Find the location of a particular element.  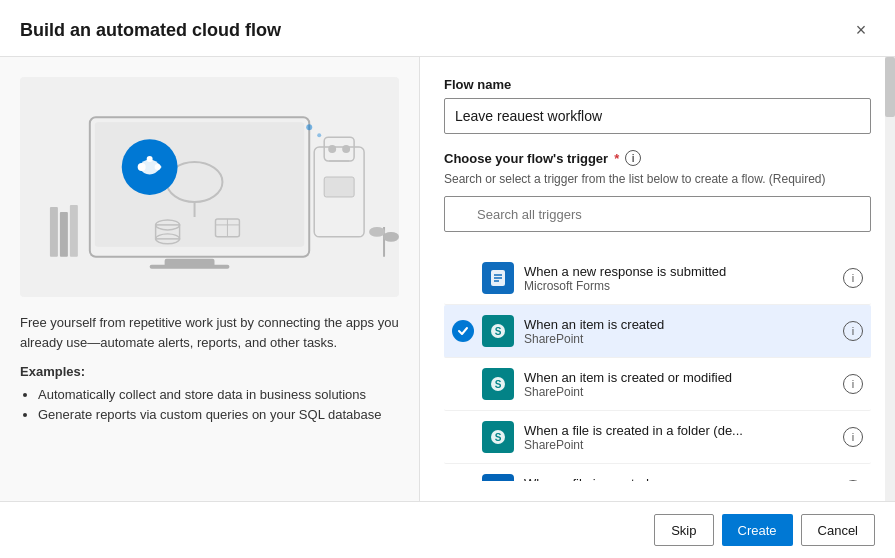

trigger-item-5: When a file is created OneDrive... i is located at coordinates (658, 472).